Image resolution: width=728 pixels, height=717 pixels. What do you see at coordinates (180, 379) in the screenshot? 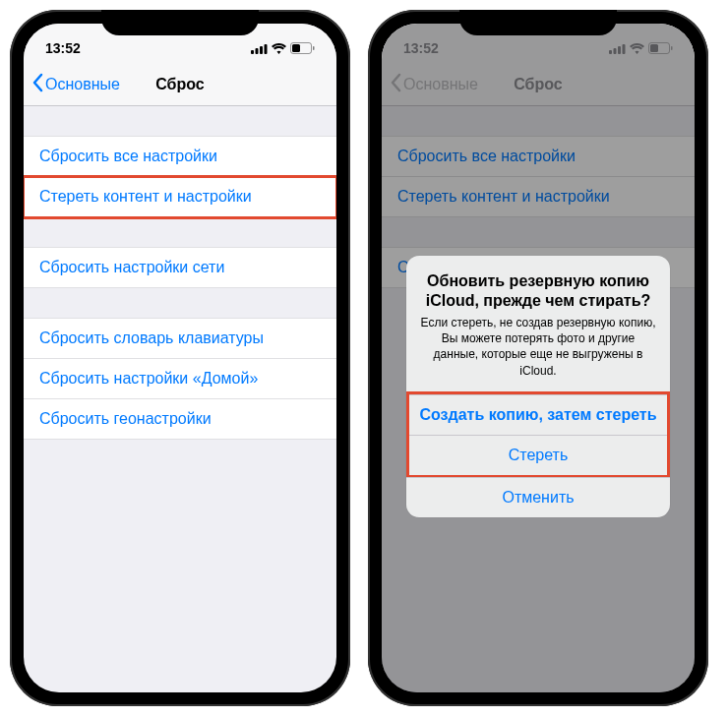
I see `section-3: Сбросить словарь клавиатуры Сбросить нас…` at bounding box center [180, 379].